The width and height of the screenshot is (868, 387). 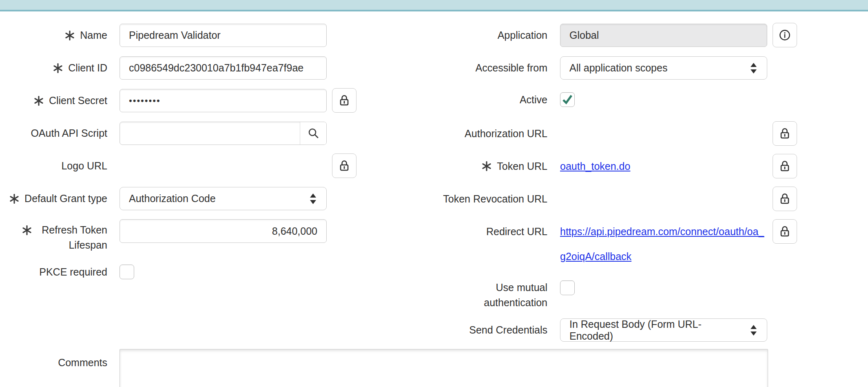 What do you see at coordinates (567, 100) in the screenshot?
I see `check-icon` at bounding box center [567, 100].